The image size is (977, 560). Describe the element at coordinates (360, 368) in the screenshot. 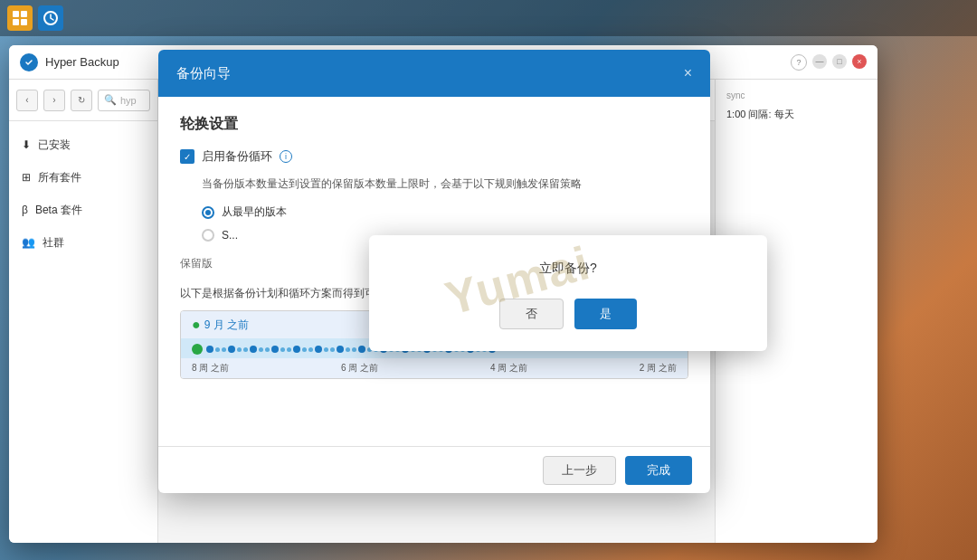

I see `timeline-label-6w: 6 周 之前` at that location.